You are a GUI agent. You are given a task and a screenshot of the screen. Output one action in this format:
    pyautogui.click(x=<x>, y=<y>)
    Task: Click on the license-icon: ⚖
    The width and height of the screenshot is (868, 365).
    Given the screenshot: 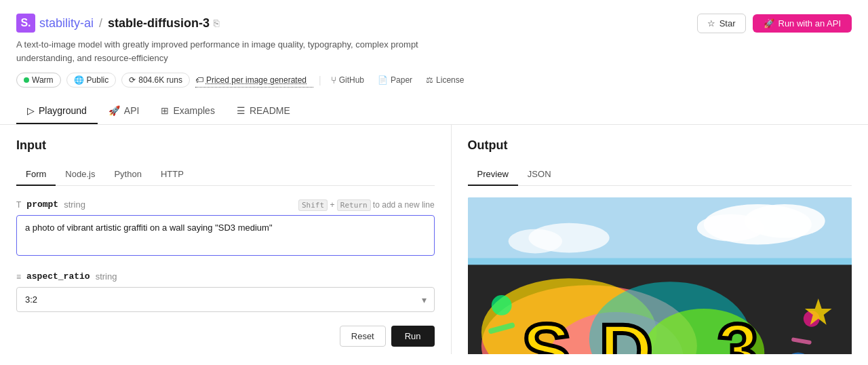 What is the action you would take?
    pyautogui.click(x=430, y=80)
    